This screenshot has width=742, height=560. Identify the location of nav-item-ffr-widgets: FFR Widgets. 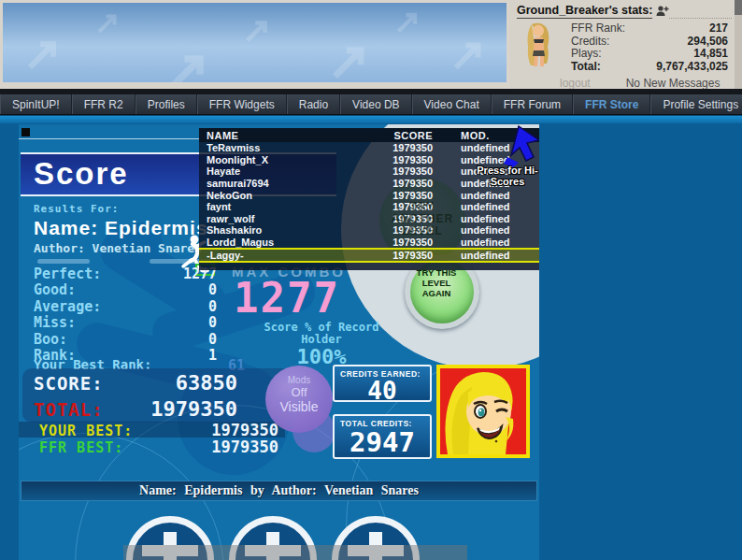
(242, 105).